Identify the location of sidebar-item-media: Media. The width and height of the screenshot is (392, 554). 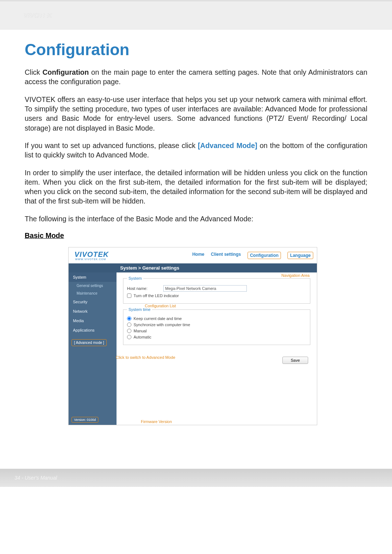
(93, 321).